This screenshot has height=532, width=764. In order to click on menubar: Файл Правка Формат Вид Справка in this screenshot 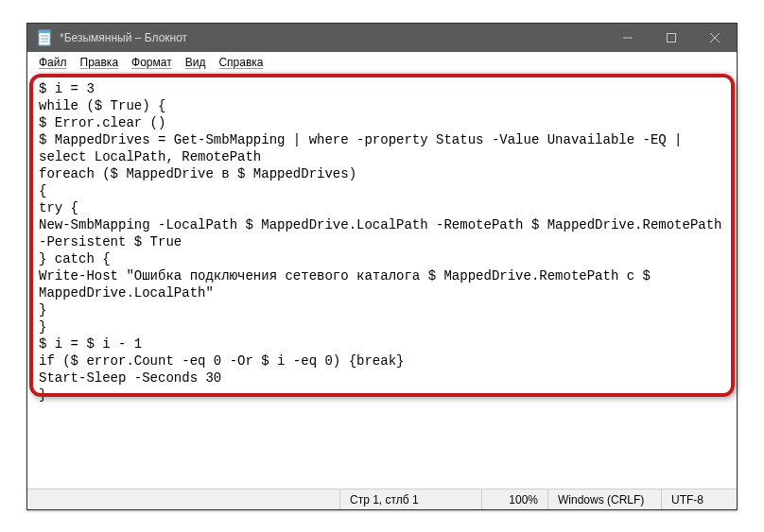, I will do `click(382, 62)`.